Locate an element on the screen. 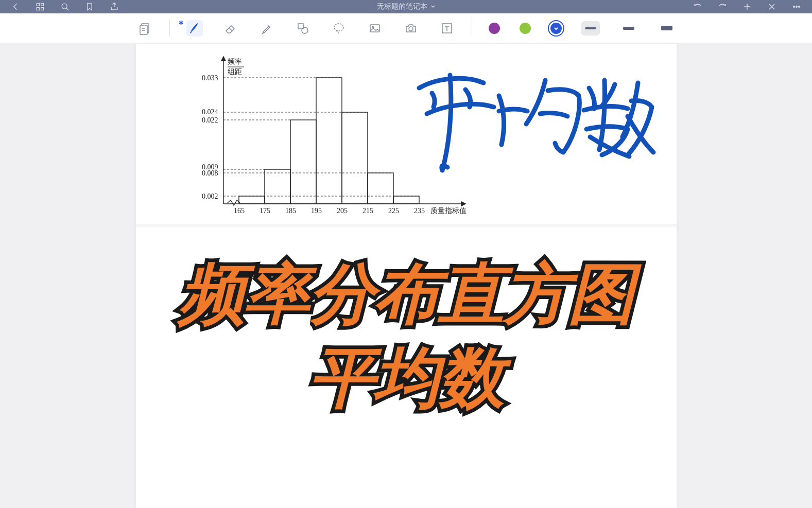  color-green is located at coordinates (525, 28).